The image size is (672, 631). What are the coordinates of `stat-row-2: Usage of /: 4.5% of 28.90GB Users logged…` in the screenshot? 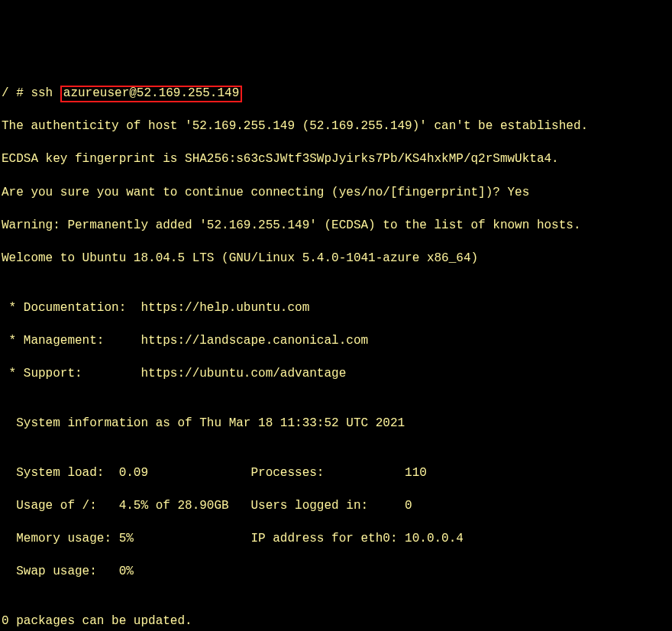 It's located at (336, 506).